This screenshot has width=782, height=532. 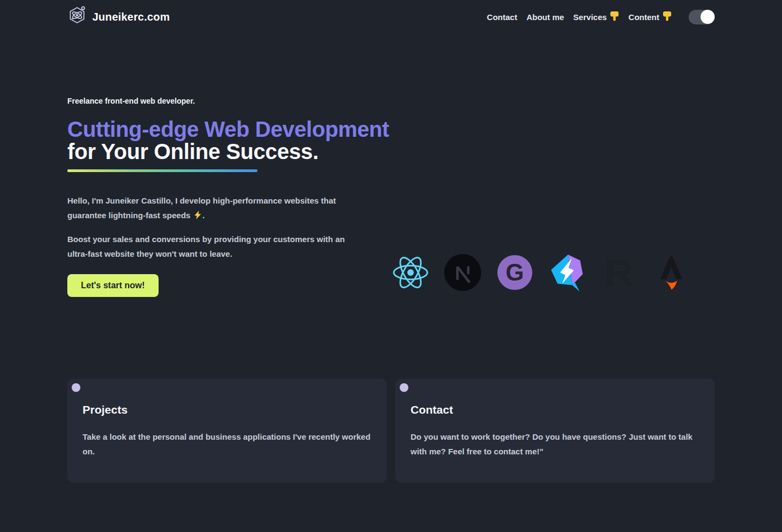 What do you see at coordinates (227, 431) in the screenshot?
I see `projects-card: Projects Take a look at the personal and…` at bounding box center [227, 431].